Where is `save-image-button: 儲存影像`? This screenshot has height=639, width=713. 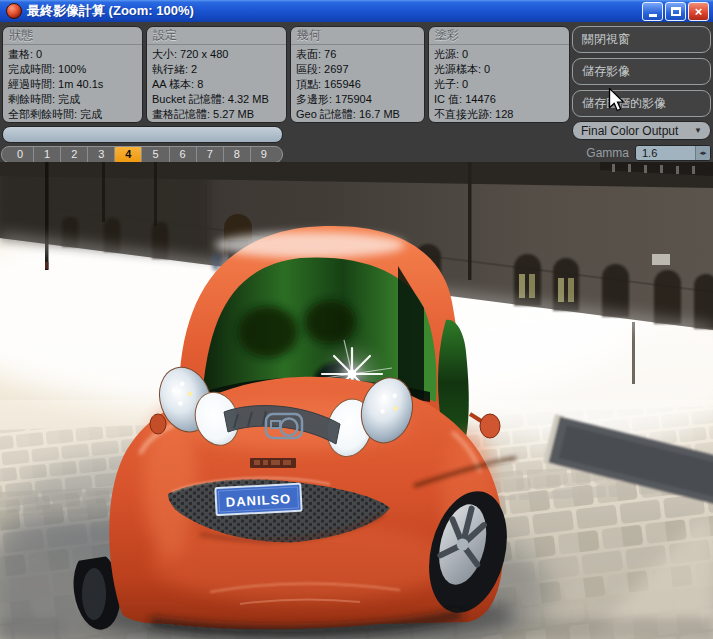 save-image-button: 儲存影像 is located at coordinates (642, 72).